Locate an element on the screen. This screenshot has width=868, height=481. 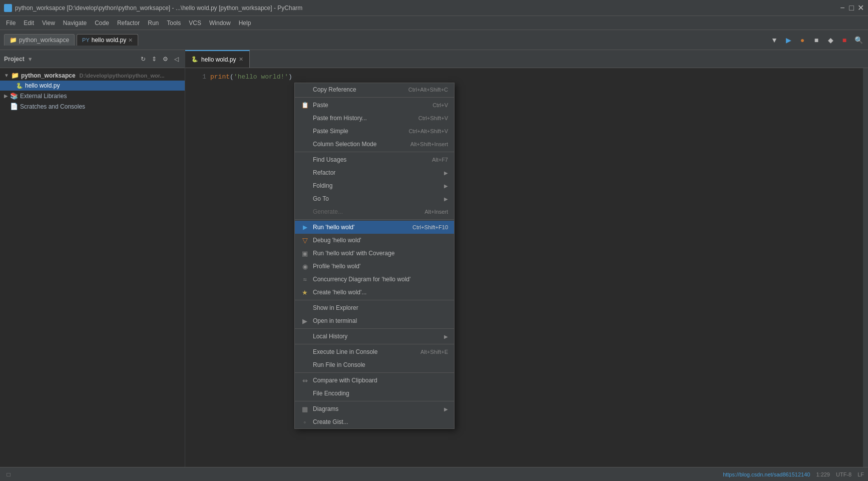
ctx-concurrency-label: Concurrency Diagram for 'hello wold' is located at coordinates (378, 279).